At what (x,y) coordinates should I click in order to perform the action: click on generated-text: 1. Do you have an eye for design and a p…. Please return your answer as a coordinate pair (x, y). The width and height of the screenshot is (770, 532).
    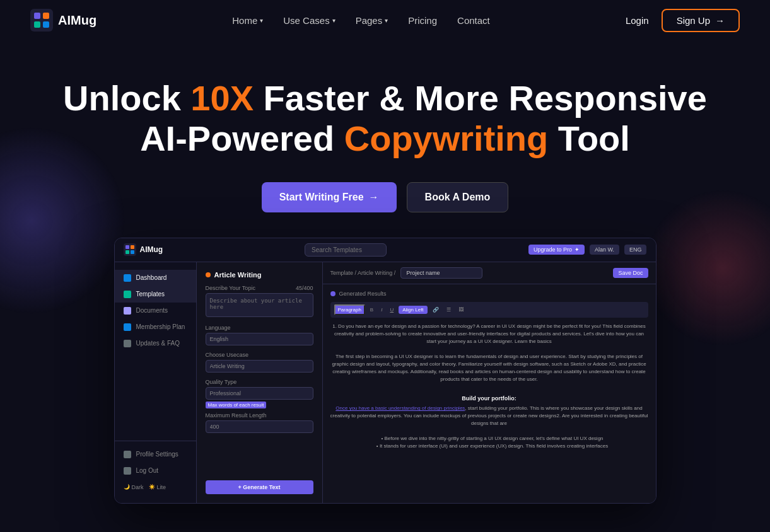
    Looking at the image, I should click on (489, 386).